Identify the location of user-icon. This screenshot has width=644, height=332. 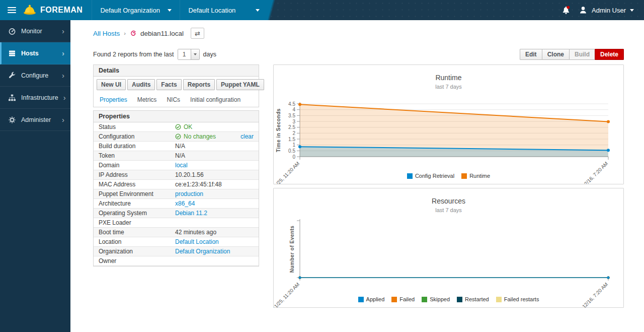
(583, 10).